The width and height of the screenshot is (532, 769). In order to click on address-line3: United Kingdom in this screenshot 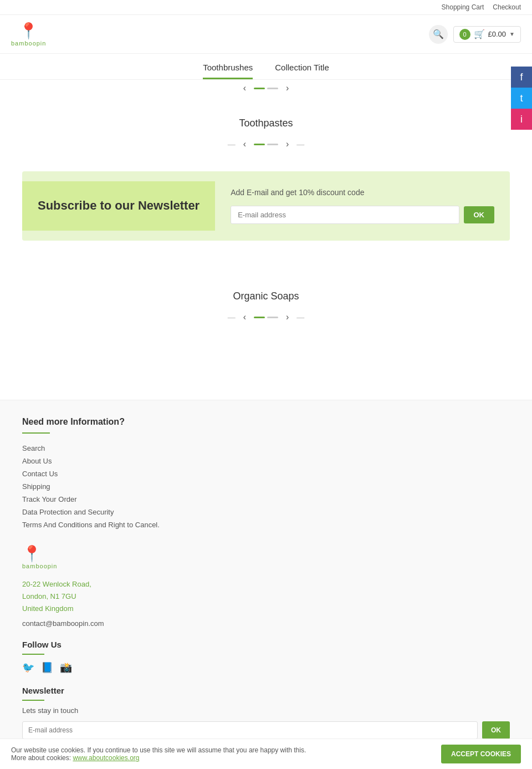, I will do `click(266, 609)`.